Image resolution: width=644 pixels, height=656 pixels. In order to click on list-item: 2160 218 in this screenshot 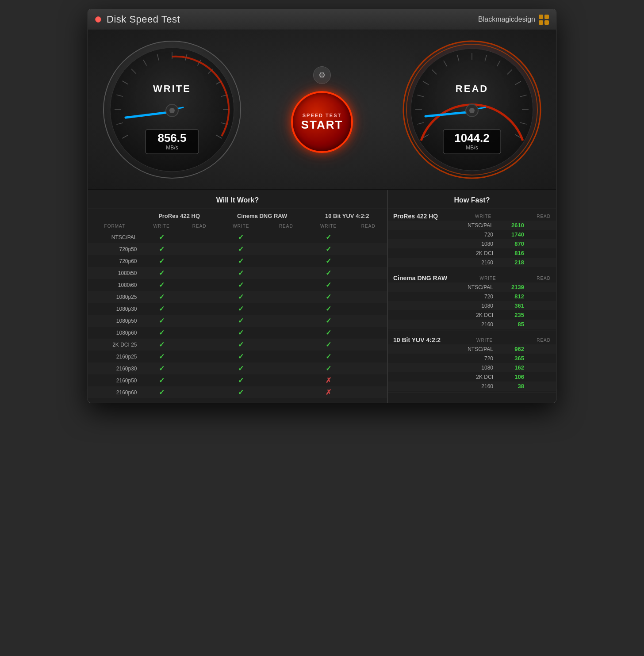, I will do `click(472, 263)`.